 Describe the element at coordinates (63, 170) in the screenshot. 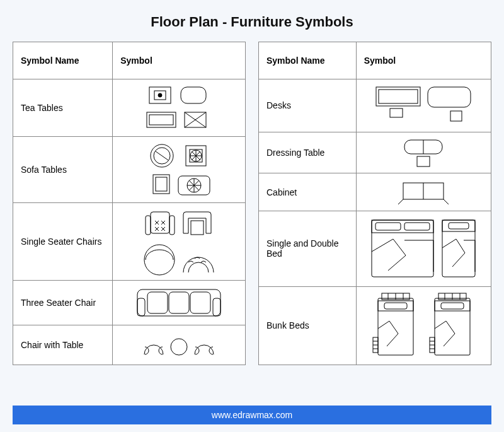

I see `row-label: Sofa Tables` at that location.